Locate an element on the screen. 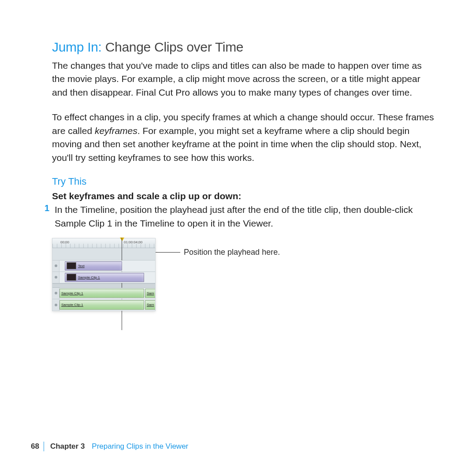 The height and width of the screenshot is (476, 476). playhead-callout: Position the playhead here. is located at coordinates (218, 252).